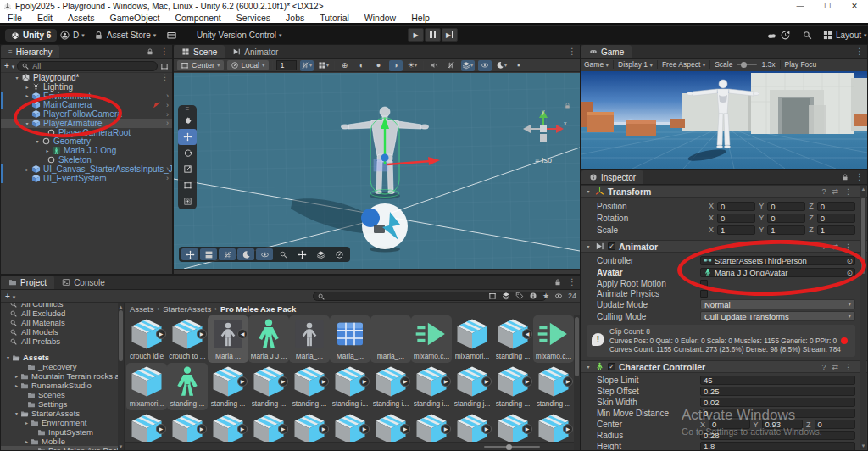 The height and width of the screenshot is (451, 868). Describe the element at coordinates (863, 317) in the screenshot. I see `inspector-scrollbar: ▲▼` at that location.